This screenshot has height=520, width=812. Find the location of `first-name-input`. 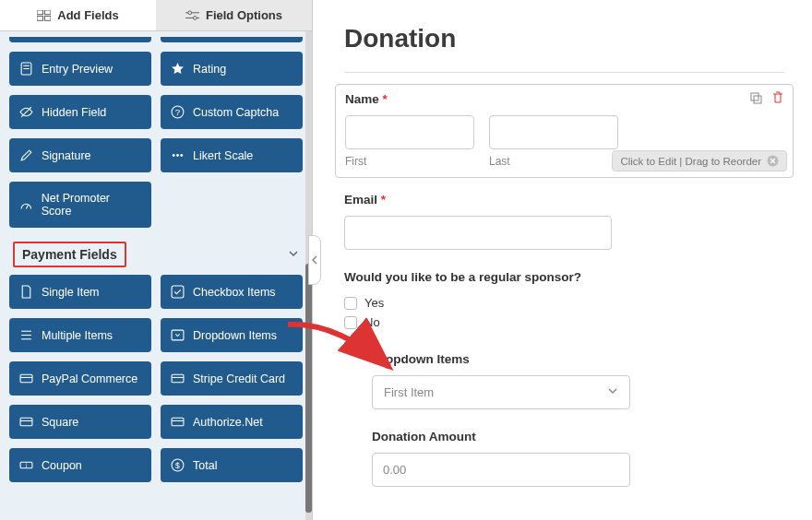

first-name-input is located at coordinates (410, 133).